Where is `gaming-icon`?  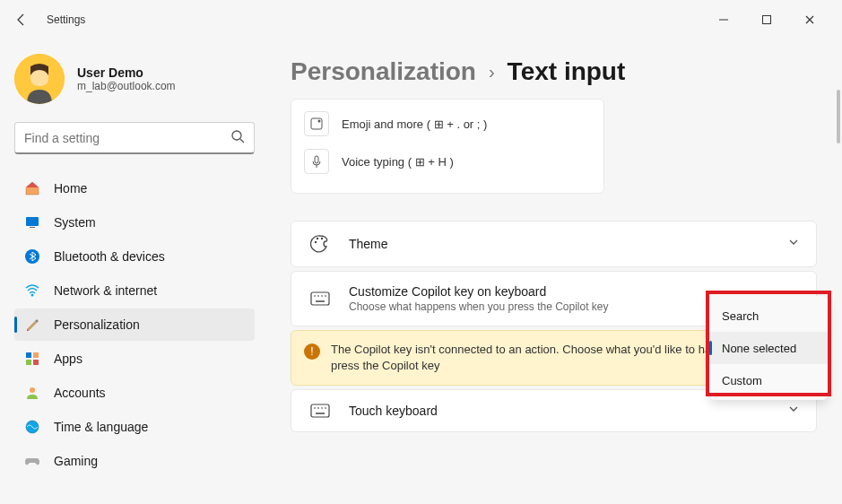
gaming-icon is located at coordinates (32, 461).